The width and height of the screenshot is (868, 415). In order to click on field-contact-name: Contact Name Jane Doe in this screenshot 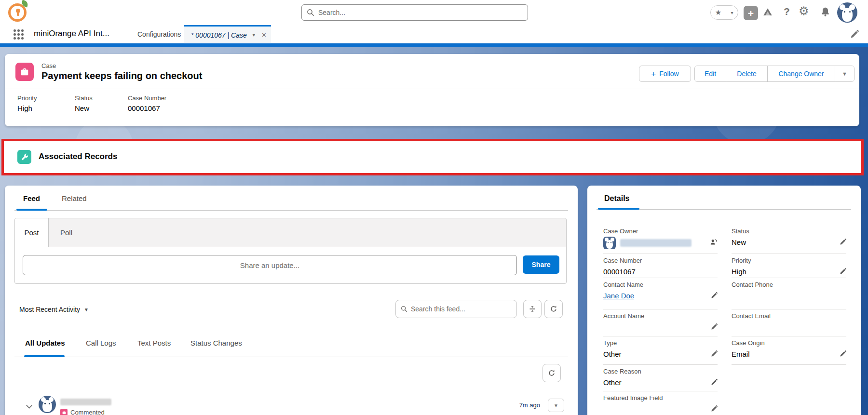, I will do `click(661, 294)`.